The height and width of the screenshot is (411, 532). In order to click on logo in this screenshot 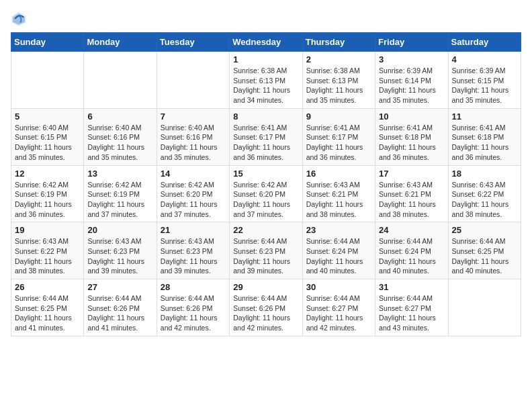, I will do `click(20, 19)`.